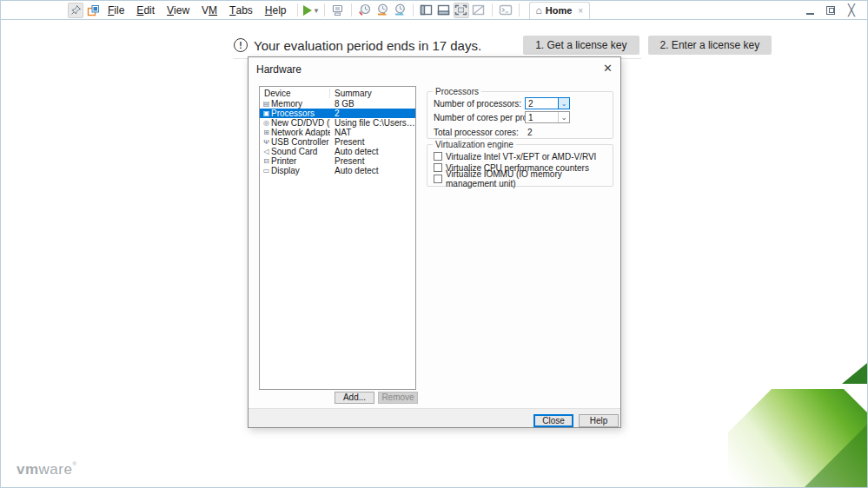 The image size is (868, 488). What do you see at coordinates (337, 142) in the screenshot?
I see `device-row-usb: ΨUSB ControllerPresent` at bounding box center [337, 142].